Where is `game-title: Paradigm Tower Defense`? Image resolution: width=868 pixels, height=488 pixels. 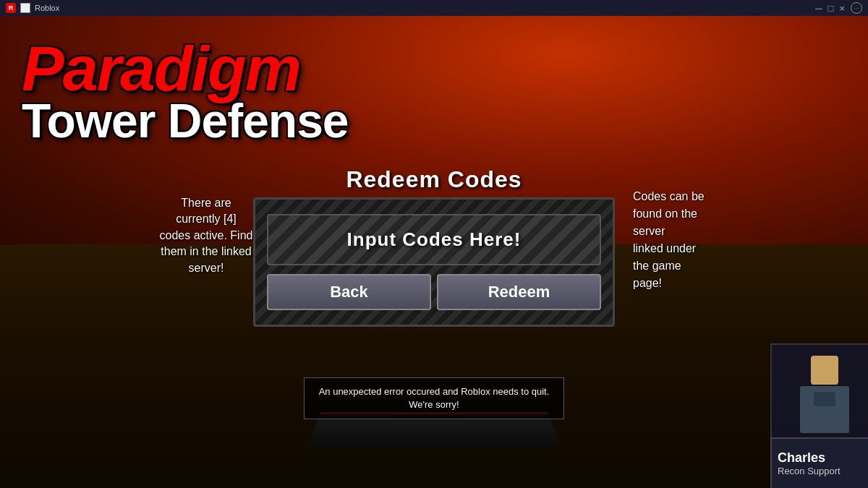
game-title: Paradigm Tower Defense is located at coordinates (185, 93).